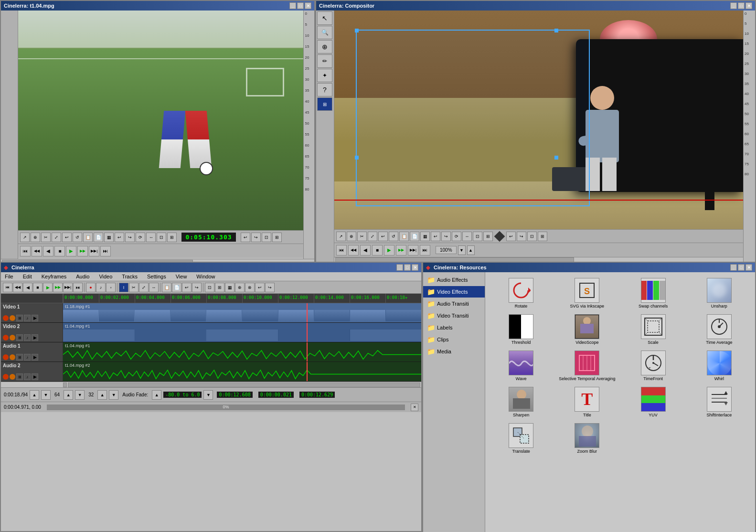  What do you see at coordinates (587, 293) in the screenshot?
I see `effect-svg: S SVG via Inkscape` at bounding box center [587, 293].